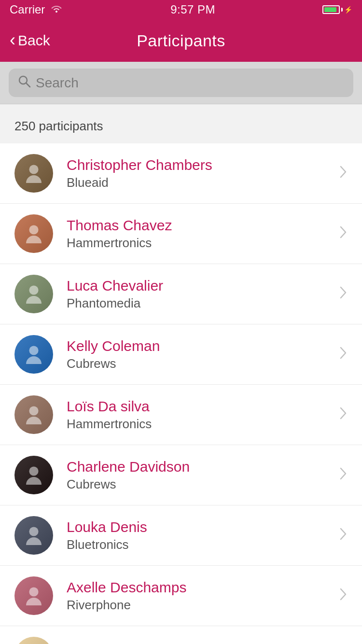  Describe the element at coordinates (200, 225) in the screenshot. I see `participant-name: Thomas Chavez` at that location.